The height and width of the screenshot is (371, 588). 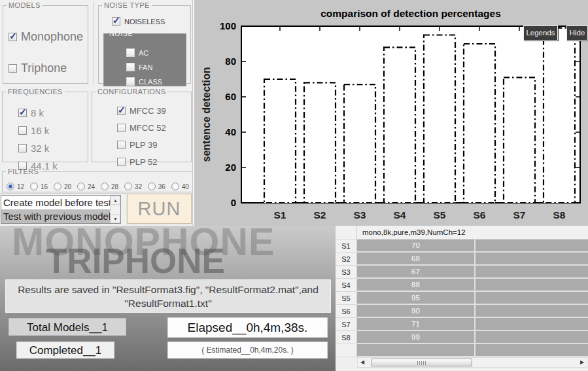 I want to click on divider, so click(x=193, y=113).